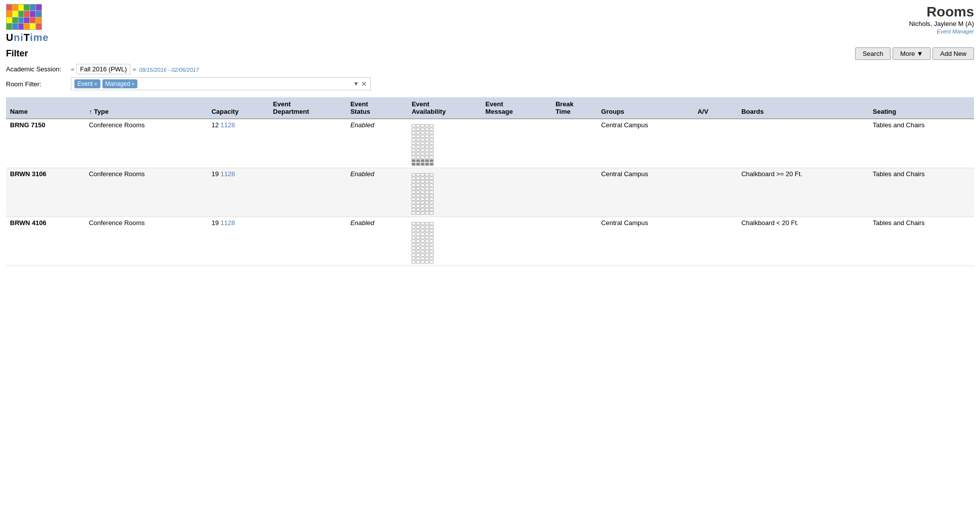  I want to click on unitime-logo-text: UniTime, so click(27, 38).